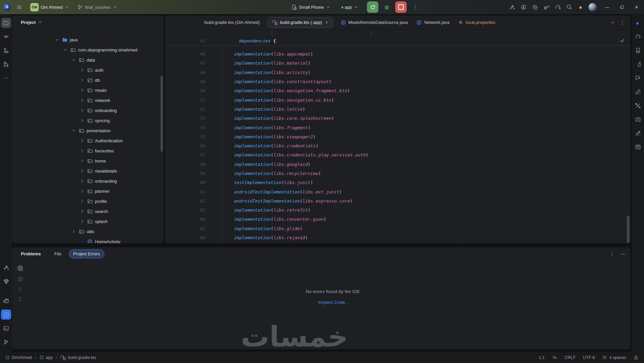 This screenshot has width=644, height=363. I want to click on assistant-tools-tool-button, so click(638, 106).